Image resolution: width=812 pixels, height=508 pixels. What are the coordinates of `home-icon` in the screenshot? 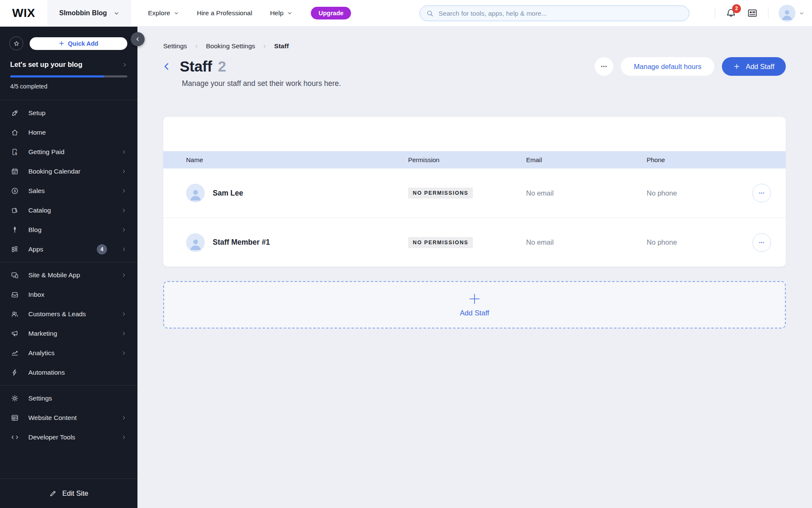 It's located at (15, 133).